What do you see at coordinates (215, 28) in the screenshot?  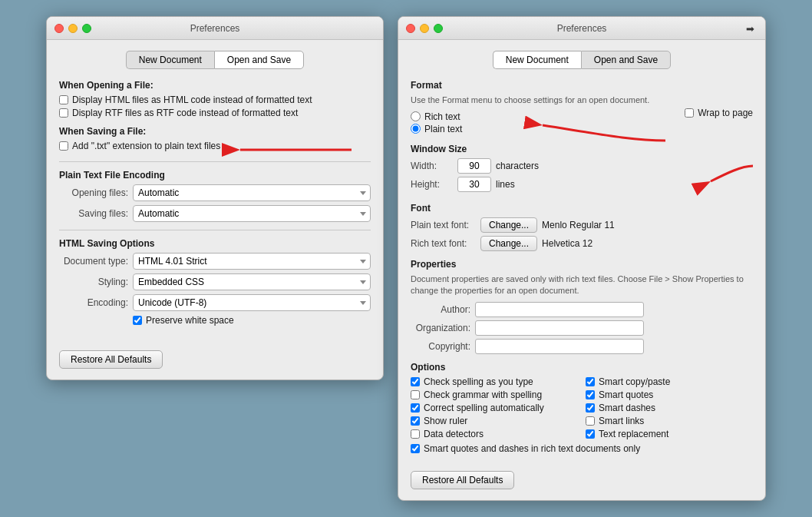 I see `left-title: Preferences` at bounding box center [215, 28].